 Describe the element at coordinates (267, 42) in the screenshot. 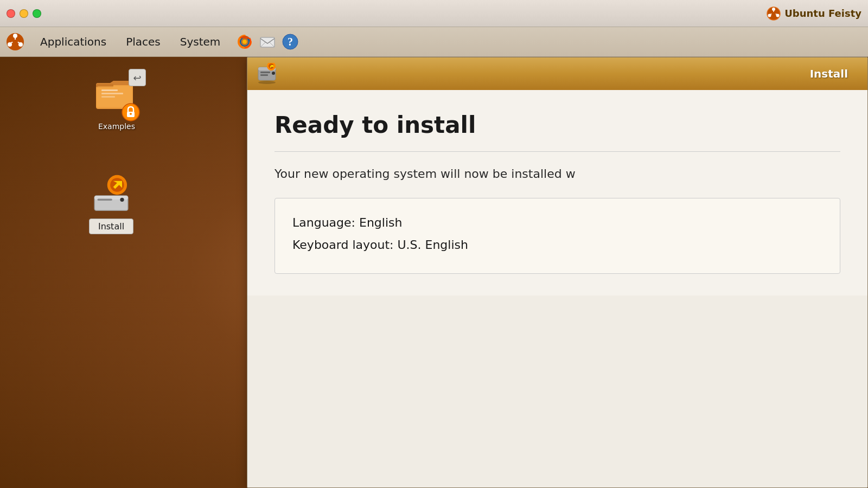

I see `mail-button` at that location.